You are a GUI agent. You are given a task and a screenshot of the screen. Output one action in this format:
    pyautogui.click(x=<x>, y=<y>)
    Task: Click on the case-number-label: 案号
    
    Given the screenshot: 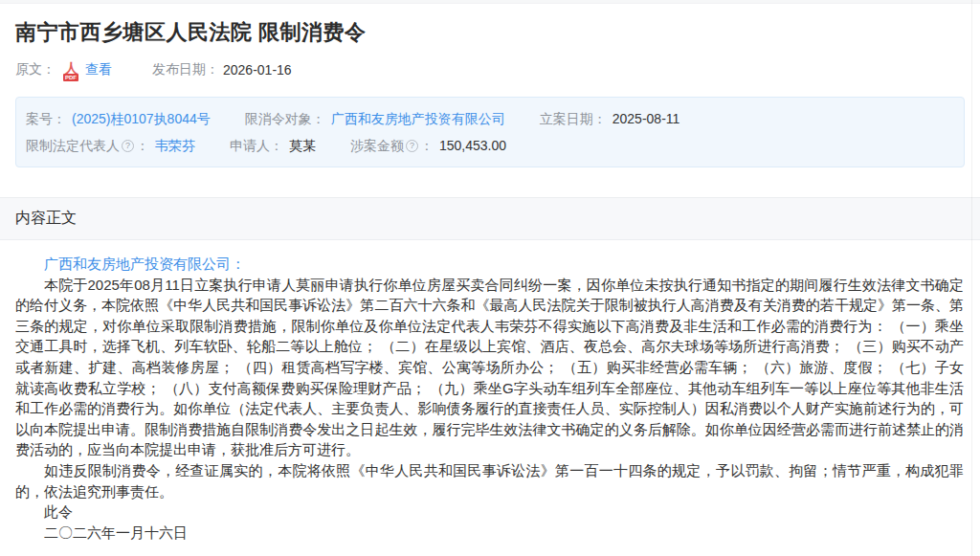 What is the action you would take?
    pyautogui.click(x=39, y=119)
    